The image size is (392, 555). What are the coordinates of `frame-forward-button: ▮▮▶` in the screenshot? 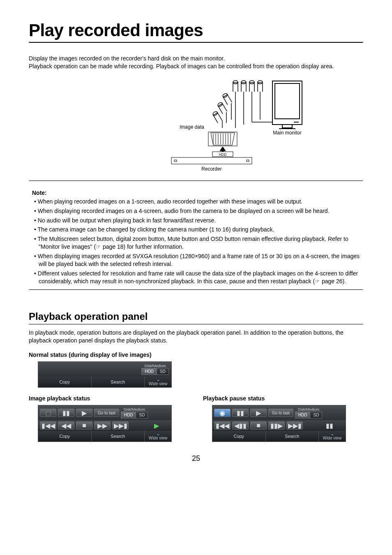 It's located at (277, 426).